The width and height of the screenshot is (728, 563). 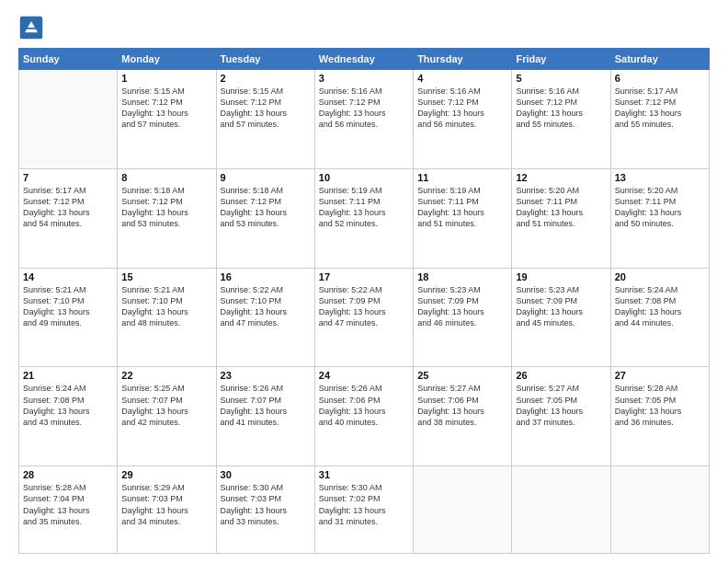 I want to click on calendar-cell: 25Sunrise: 5:27 AM Sunset: 7:06 PM Dayli…, so click(x=463, y=417).